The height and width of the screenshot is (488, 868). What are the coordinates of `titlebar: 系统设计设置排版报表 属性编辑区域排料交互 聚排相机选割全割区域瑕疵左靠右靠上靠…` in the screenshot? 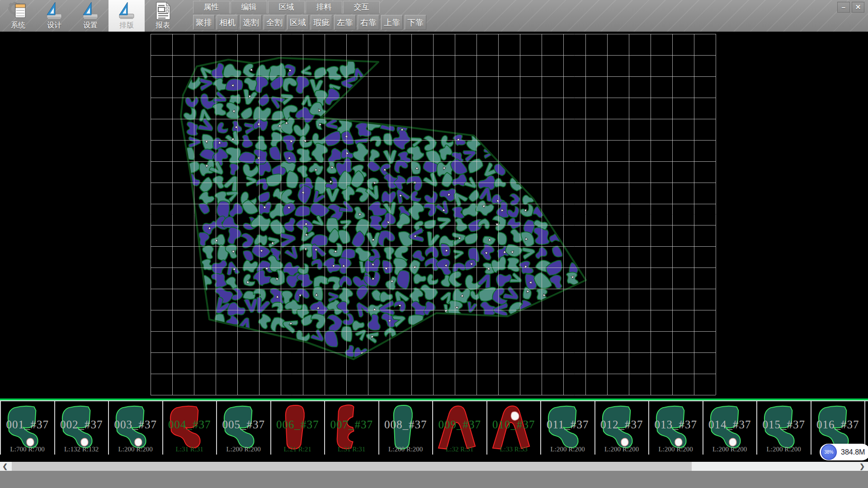 It's located at (434, 16).